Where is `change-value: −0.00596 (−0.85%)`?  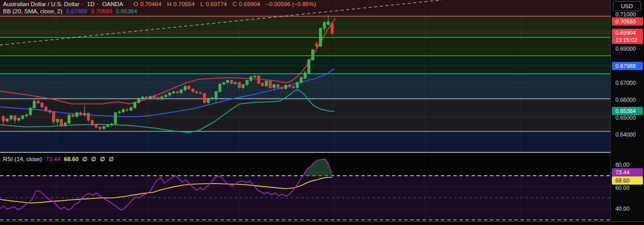 change-value: −0.00596 (−0.85%) is located at coordinates (291, 4).